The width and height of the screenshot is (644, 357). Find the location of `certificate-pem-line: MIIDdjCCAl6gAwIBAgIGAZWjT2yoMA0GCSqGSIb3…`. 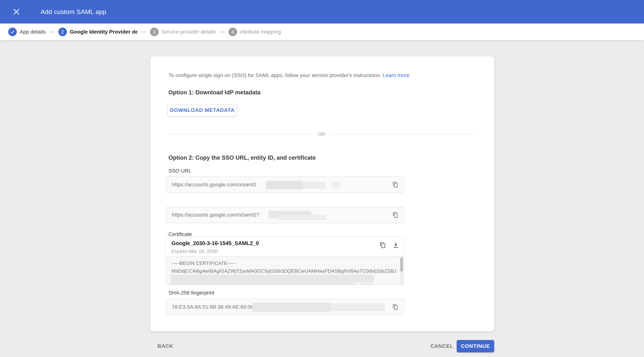

certificate-pem-line: MIIDdjCCAl6gAwIBAgIGAZWjT2yoMA0GCSqGSIb3… is located at coordinates (288, 271).